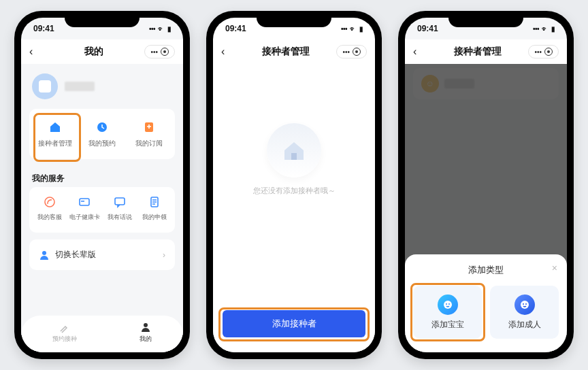 This screenshot has height=370, width=588. Describe the element at coordinates (65, 332) in the screenshot. I see `tab-appointment: 预约接种` at that location.